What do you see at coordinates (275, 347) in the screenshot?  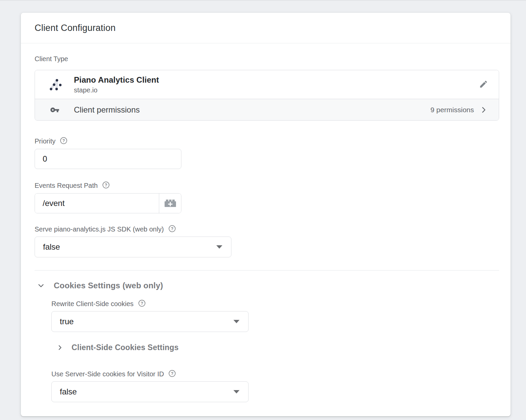 I see `client-side-cookies-settings-toggle: Client-Side Cookies Settings` at bounding box center [275, 347].